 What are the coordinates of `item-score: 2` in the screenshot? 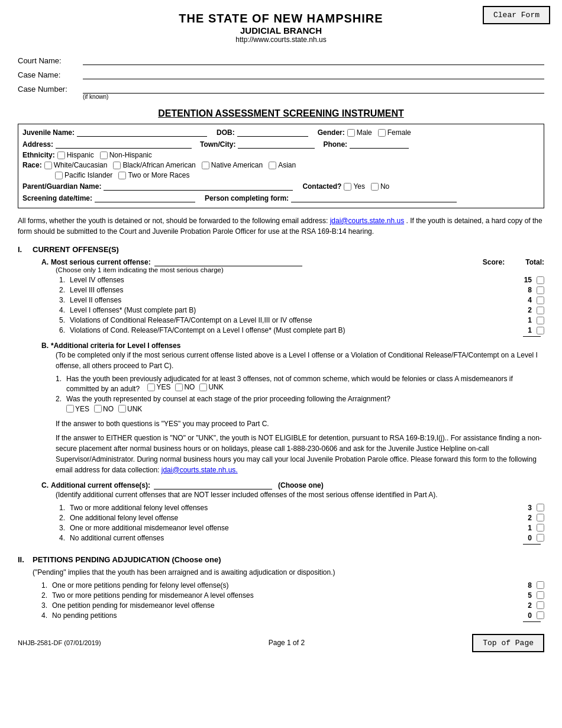 It's located at (524, 310).